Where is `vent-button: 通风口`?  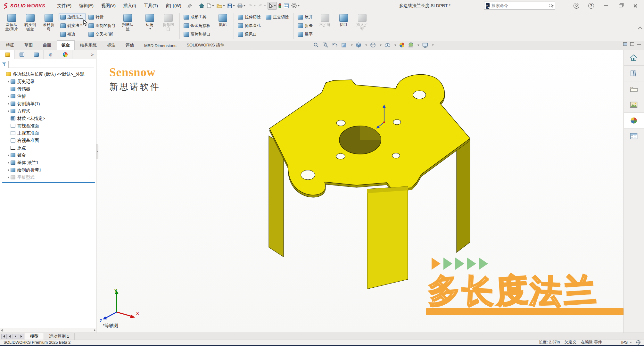 vent-button: 通风口 is located at coordinates (250, 35).